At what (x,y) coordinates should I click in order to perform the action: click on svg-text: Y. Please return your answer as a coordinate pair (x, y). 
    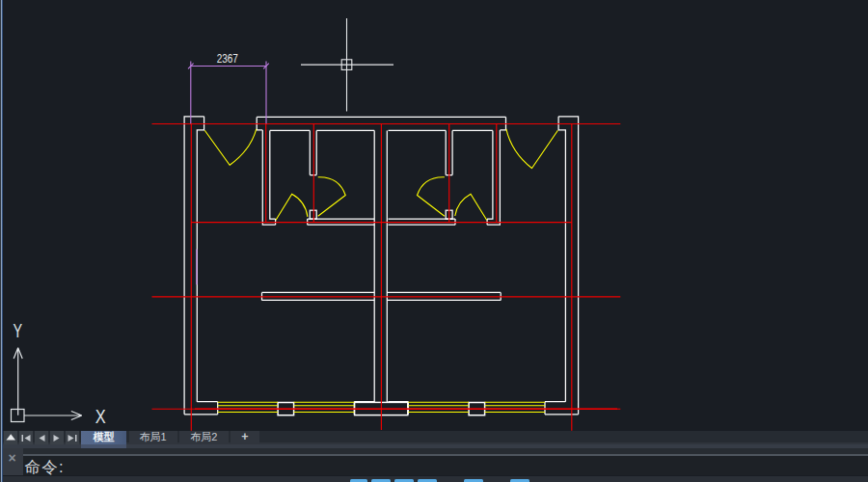
    Looking at the image, I should click on (17, 332).